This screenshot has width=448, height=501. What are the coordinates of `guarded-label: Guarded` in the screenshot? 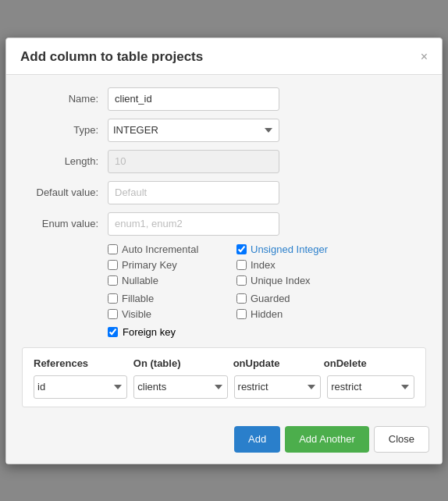 It's located at (270, 298).